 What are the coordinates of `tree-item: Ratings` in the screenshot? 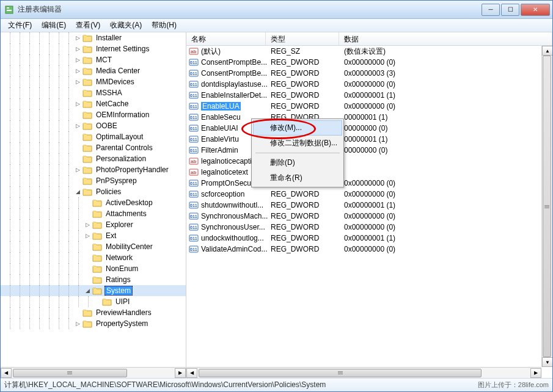 It's located at (93, 280).